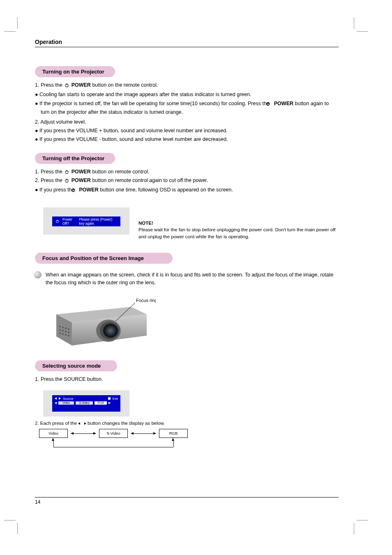 The image size is (392, 555). What do you see at coordinates (58, 190) in the screenshot?
I see `text: If you press the` at bounding box center [58, 190].